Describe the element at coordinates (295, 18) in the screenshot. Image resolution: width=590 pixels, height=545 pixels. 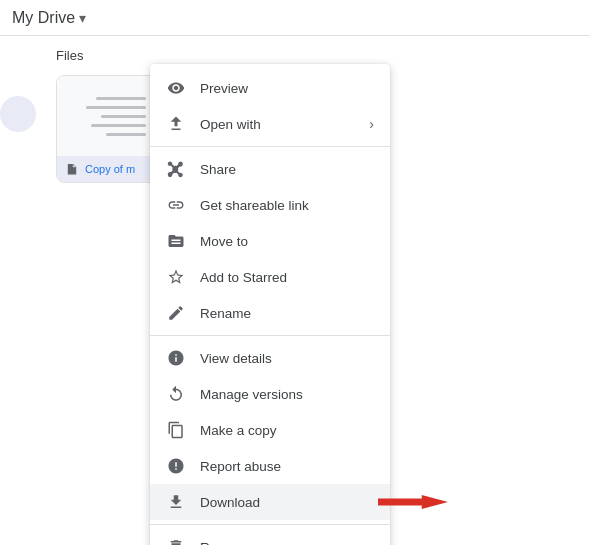
I see `header: My Drive ▾` at that location.